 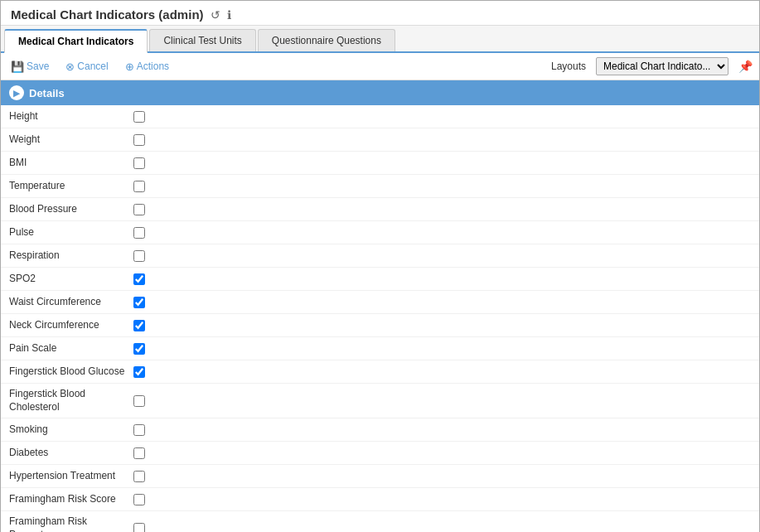 What do you see at coordinates (746, 66) in the screenshot?
I see `pin-icon: 📌` at bounding box center [746, 66].